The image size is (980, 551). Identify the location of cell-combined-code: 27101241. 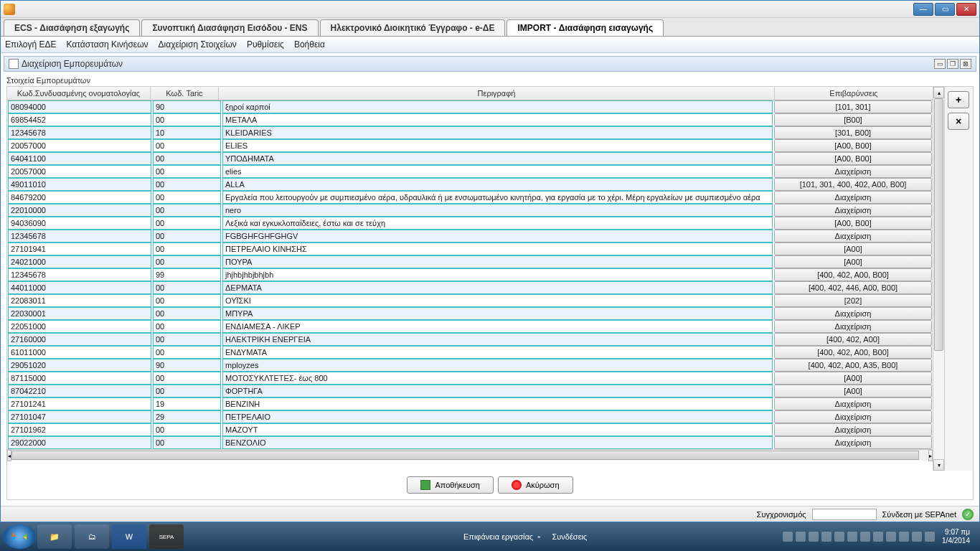
(80, 404).